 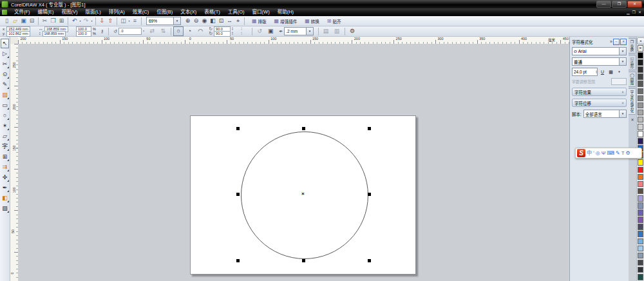 I want to click on convert-to-curve-button: ▣, so click(x=270, y=31).